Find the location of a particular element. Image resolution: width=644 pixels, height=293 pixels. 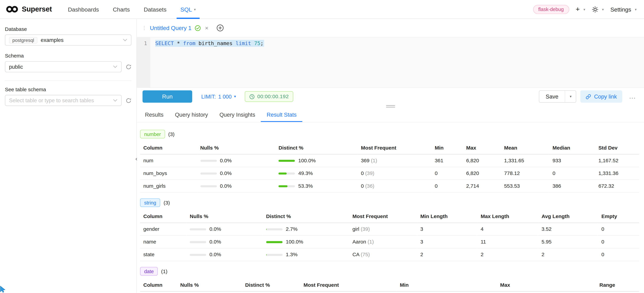

most-frequent-cell: CA (75) is located at coordinates (383, 254).